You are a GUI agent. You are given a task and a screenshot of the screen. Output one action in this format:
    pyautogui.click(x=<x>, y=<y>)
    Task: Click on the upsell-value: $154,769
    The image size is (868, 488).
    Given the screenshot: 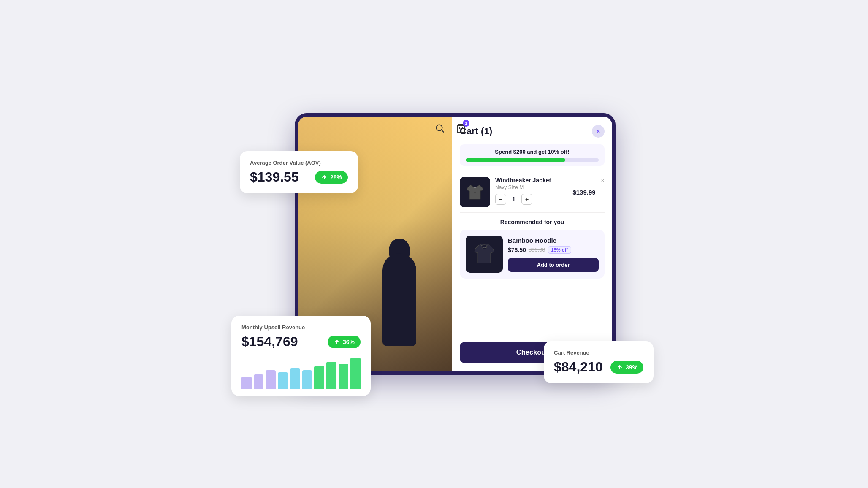 What is the action you would take?
    pyautogui.click(x=269, y=342)
    